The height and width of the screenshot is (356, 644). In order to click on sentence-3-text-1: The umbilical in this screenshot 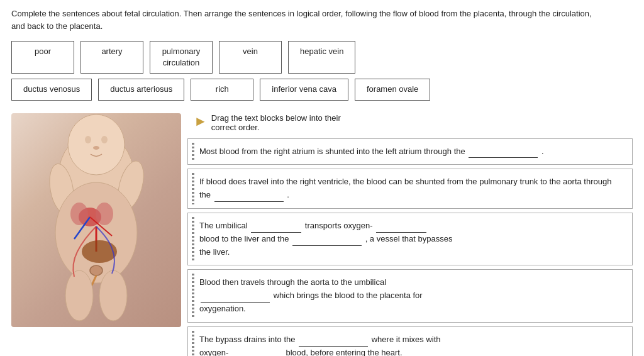, I will do `click(224, 225)`.